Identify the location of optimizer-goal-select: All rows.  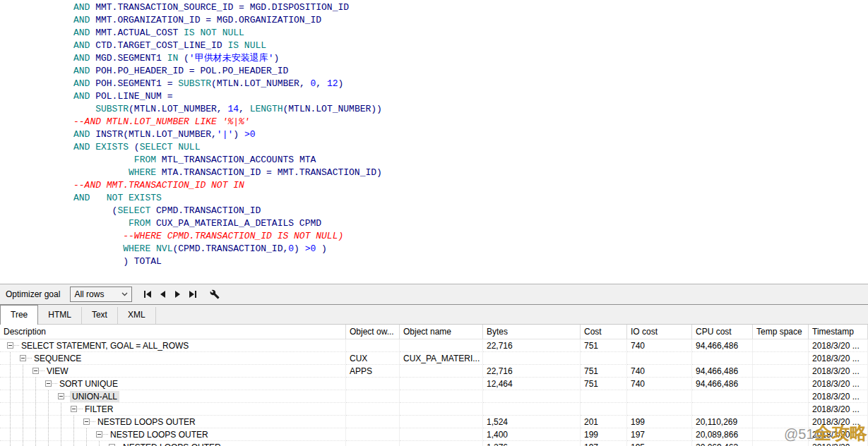
(101, 294).